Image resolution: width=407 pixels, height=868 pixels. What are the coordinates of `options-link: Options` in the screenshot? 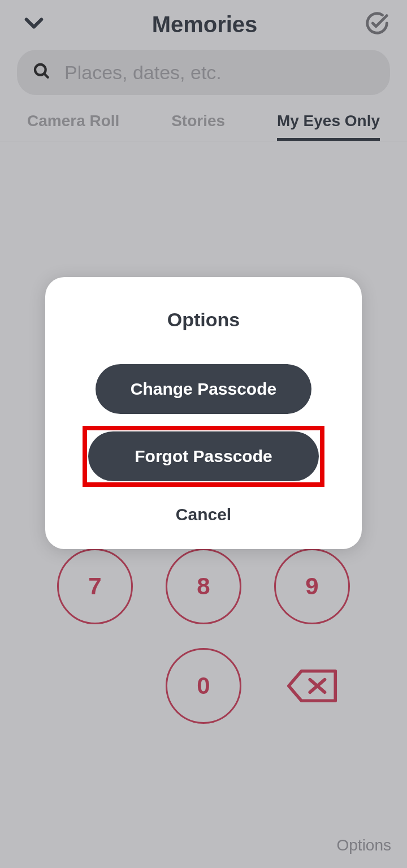 It's located at (364, 845).